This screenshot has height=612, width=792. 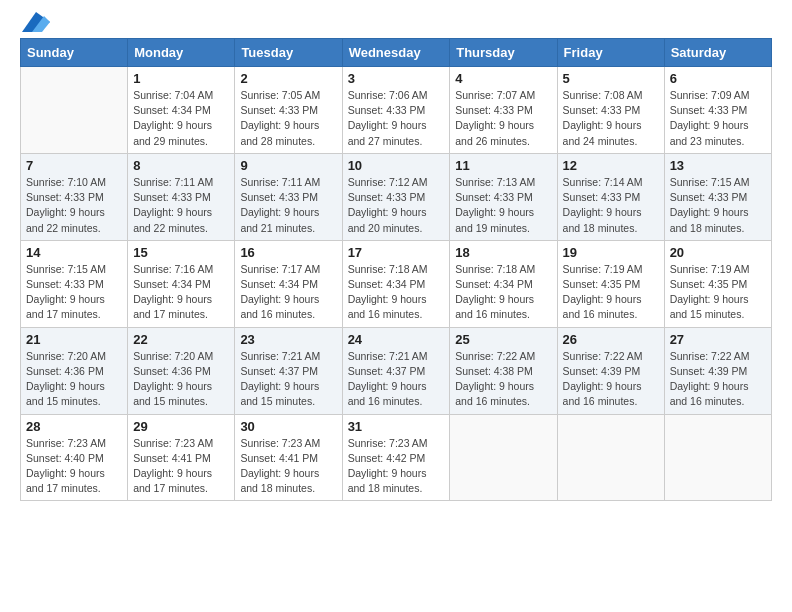 I want to click on day-info: Sunrise: 7:17 AMSunset: 4:34 PMDaylight:…, so click(x=288, y=292).